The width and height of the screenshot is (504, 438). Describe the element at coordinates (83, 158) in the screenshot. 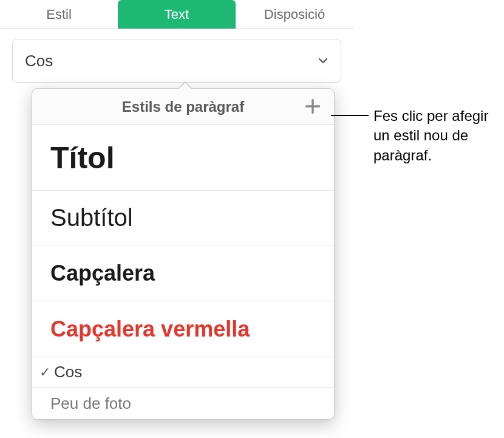

I see `style-label: Títol` at that location.